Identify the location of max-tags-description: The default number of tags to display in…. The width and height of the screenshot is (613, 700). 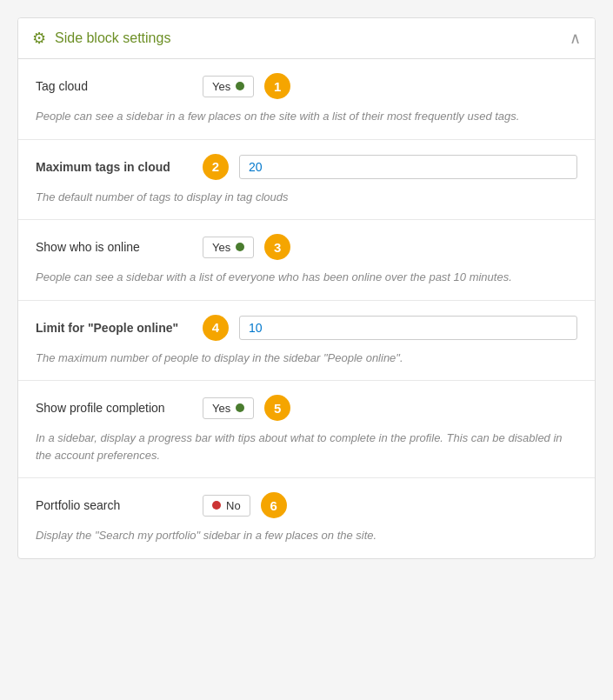
(306, 197).